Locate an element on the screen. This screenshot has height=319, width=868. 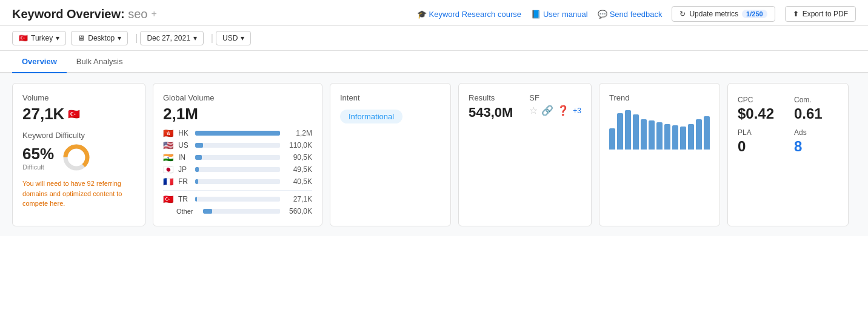
tab-bulk-analysis: Bulk Analysis is located at coordinates (99, 62).